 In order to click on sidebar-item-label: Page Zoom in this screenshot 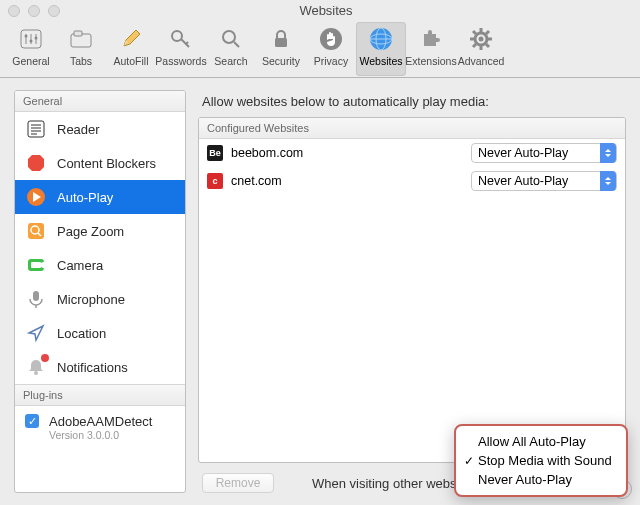, I will do `click(90, 232)`.